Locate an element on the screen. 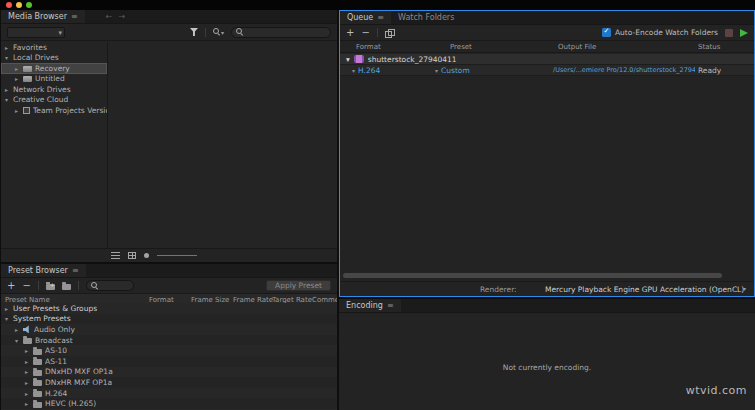  media-tree-item-local-drives: Local Drives is located at coordinates (54, 58).